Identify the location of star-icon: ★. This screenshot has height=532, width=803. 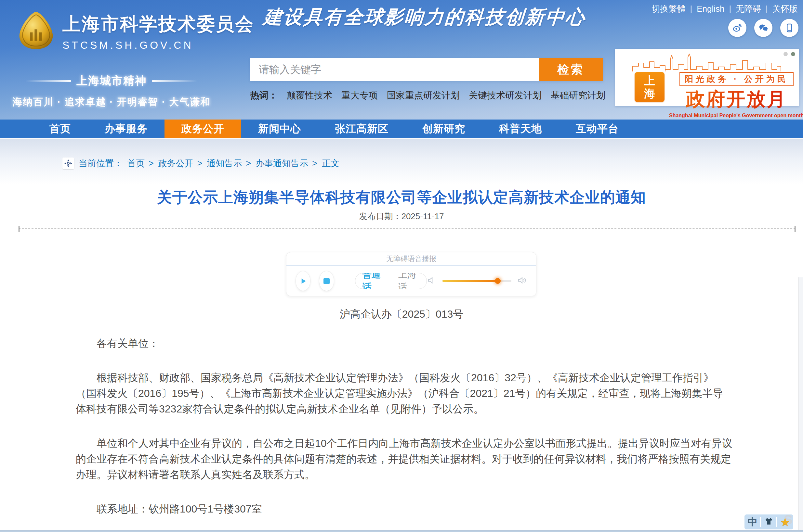
(785, 522).